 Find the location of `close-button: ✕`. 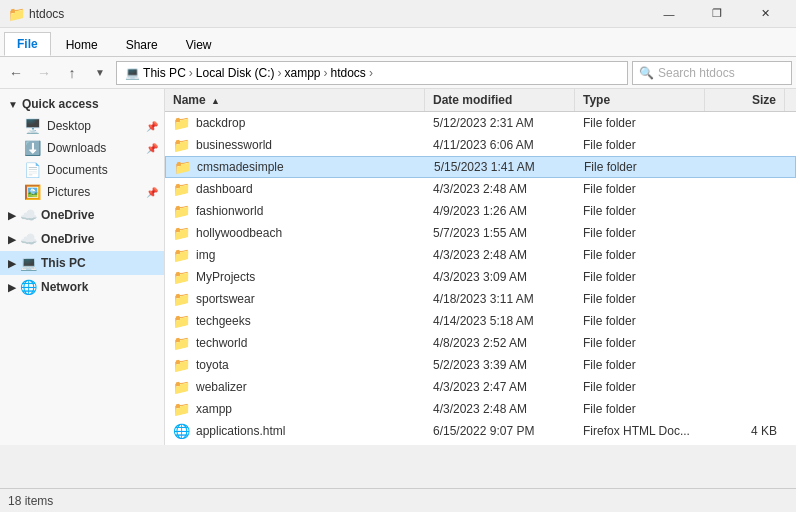

close-button: ✕ is located at coordinates (765, 14).